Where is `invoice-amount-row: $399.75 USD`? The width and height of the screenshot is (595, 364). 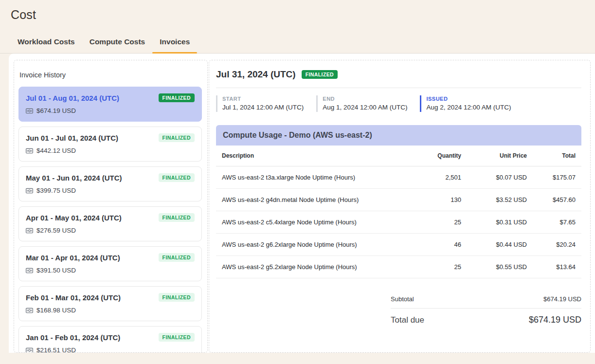
invoice-amount-row: $399.75 USD is located at coordinates (110, 191).